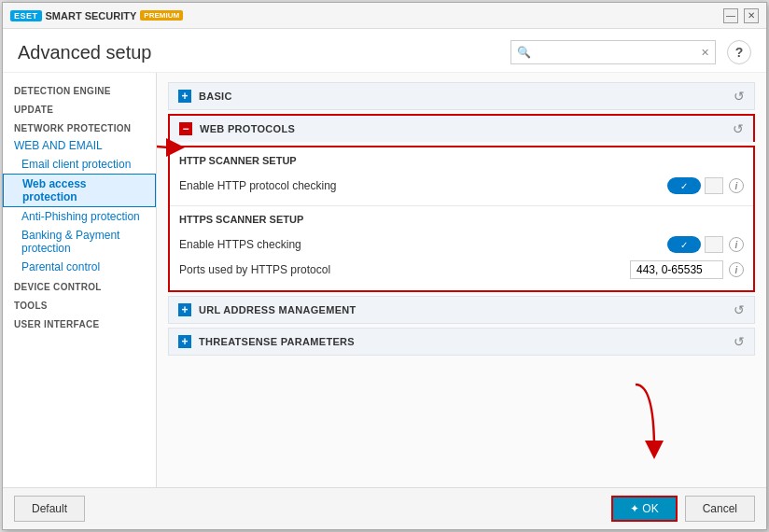 This screenshot has height=532, width=769. Describe the element at coordinates (695, 186) in the screenshot. I see `enable-http-toggle-wrap: ✓` at that location.